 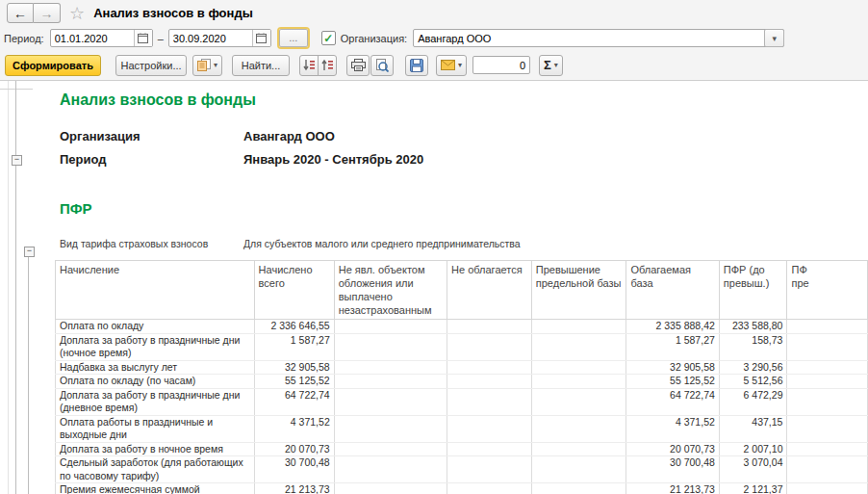 I want to click on accrual-label-cell: Надбавка за выслугу лет, so click(x=156, y=368).